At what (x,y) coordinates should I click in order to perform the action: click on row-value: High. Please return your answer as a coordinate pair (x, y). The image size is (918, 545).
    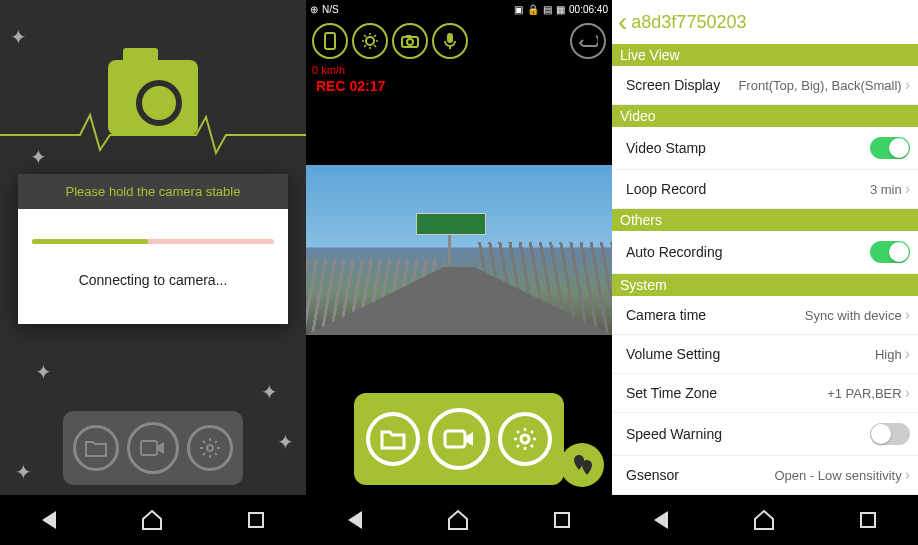
    Looking at the image, I should click on (888, 354).